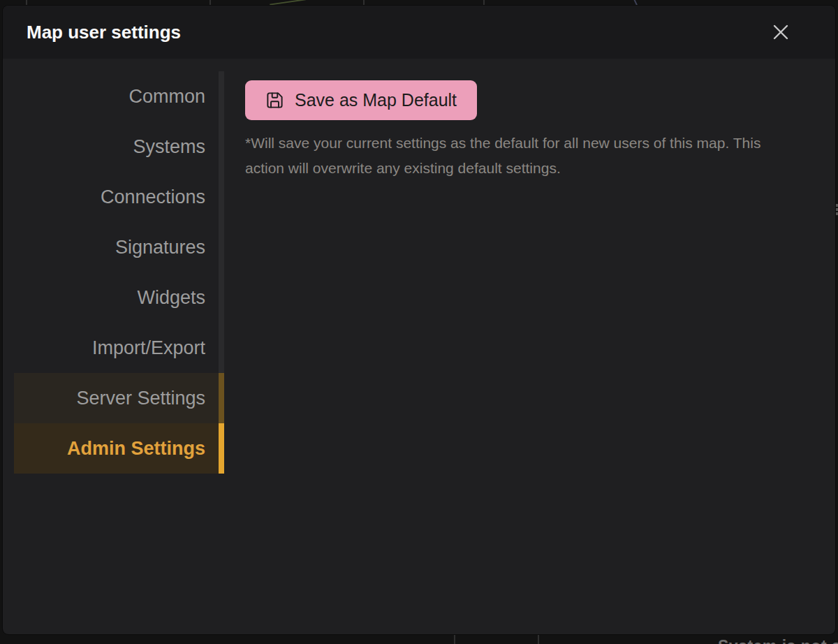 This screenshot has width=838, height=644. What do you see at coordinates (119, 398) in the screenshot?
I see `sidebar-item-server-settings: Server Settings` at bounding box center [119, 398].